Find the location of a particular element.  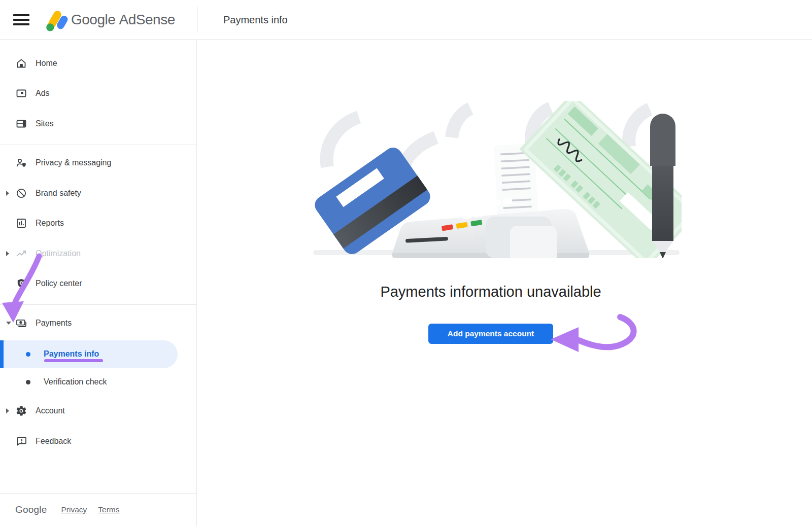

payments-icon is located at coordinates (21, 323).